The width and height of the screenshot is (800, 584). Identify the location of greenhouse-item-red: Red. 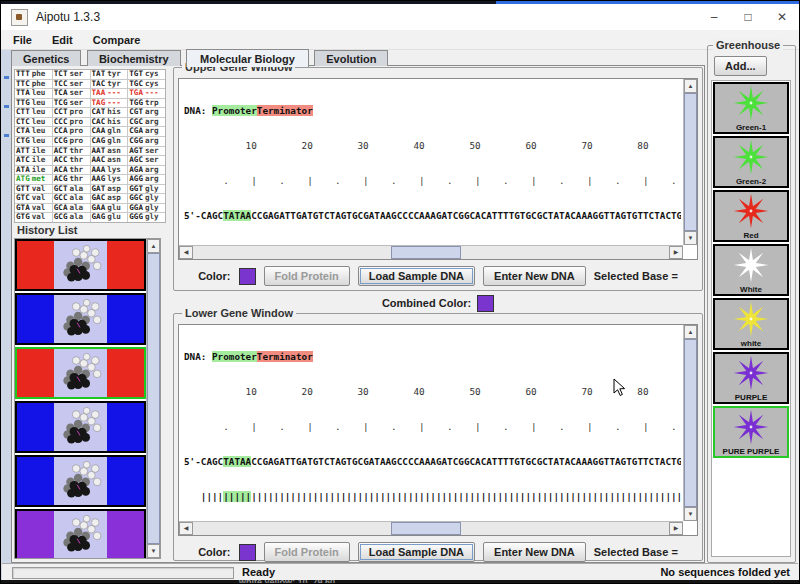
(751, 216).